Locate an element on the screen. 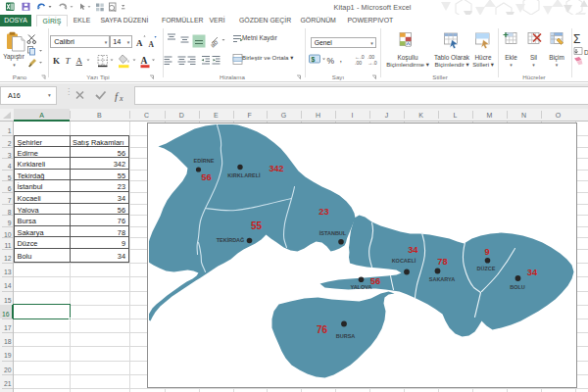 The width and height of the screenshot is (588, 392). svg-text: D is located at coordinates (586, 51).